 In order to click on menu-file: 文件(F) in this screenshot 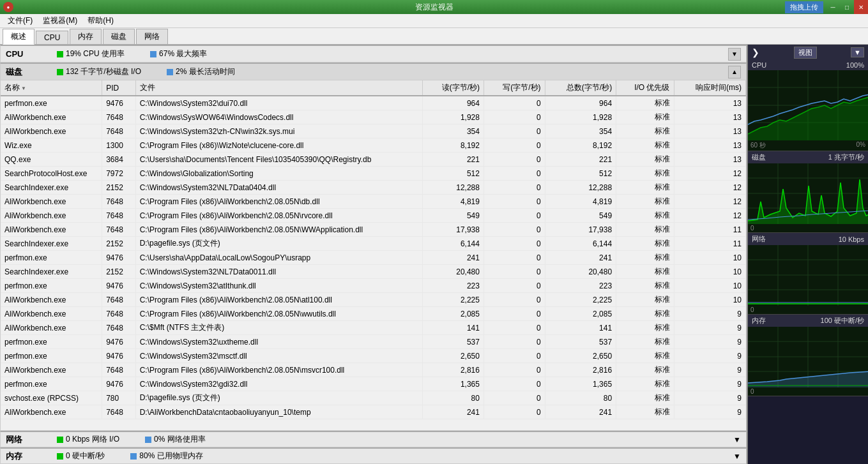, I will do `click(20, 20)`.